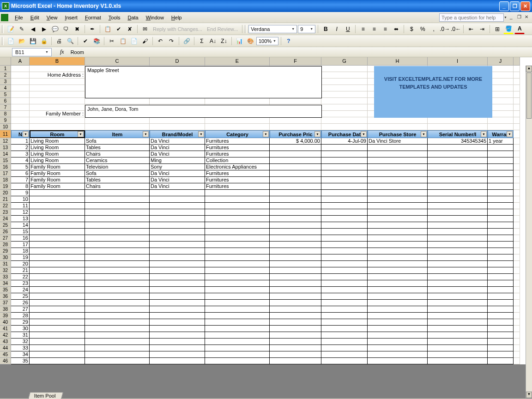  I want to click on cell-G30, so click(345, 258).